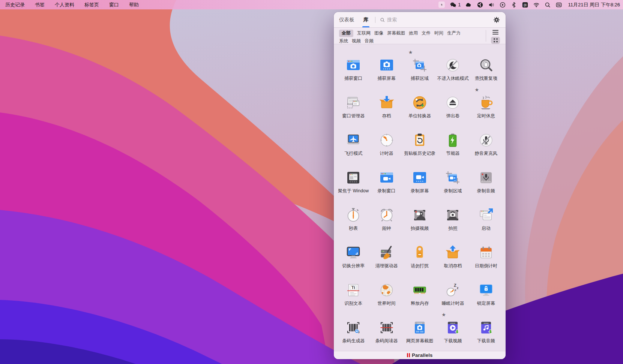 This screenshot has width=623, height=364. Describe the element at coordinates (503, 4) in the screenshot. I see `play-circle-icon` at that location.